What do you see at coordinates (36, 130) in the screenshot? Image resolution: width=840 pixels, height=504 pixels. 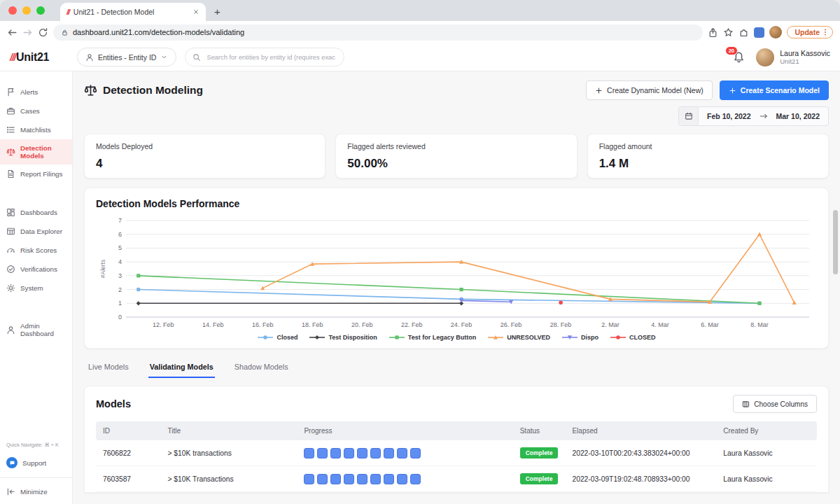 I see `sidebar-item-matchlists: Matchlists` at bounding box center [36, 130].